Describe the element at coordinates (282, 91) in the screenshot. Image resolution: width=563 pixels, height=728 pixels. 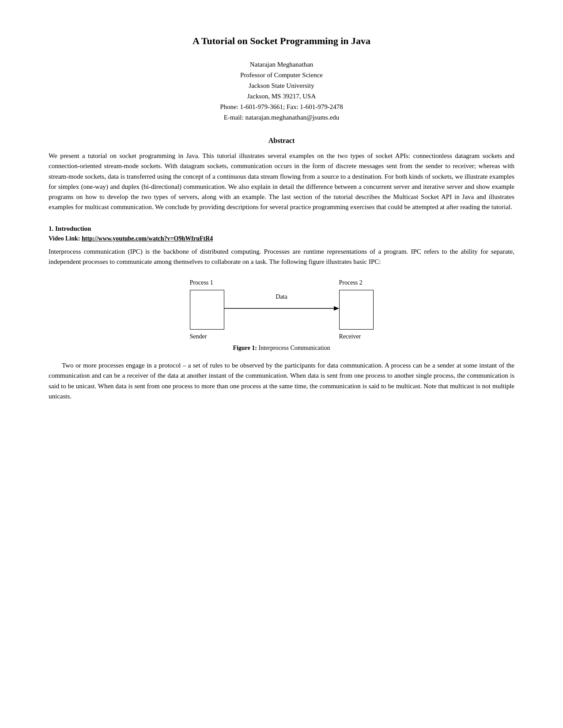
I see `author-block: Natarajan Meghanathan Professor of Compu…` at that location.